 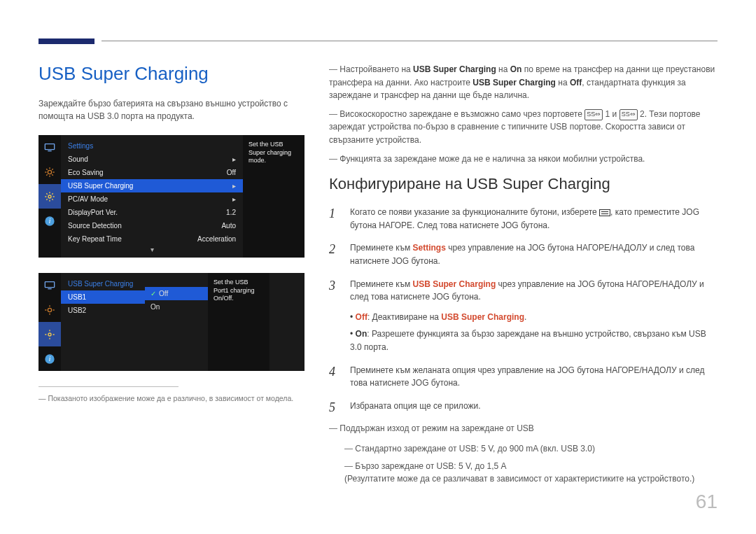 I want to click on osd2-header: USB Super Charging, so click(x=103, y=284).